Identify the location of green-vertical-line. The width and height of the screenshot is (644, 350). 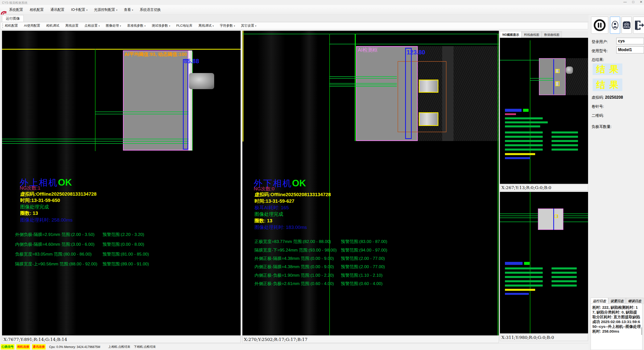
(192, 101).